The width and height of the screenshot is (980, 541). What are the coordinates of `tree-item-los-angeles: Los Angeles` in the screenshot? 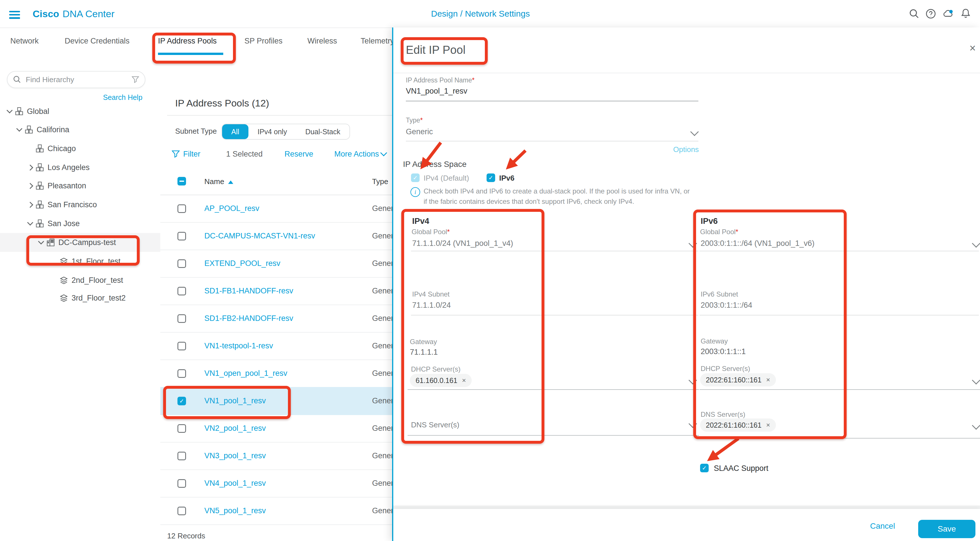 It's located at (80, 167).